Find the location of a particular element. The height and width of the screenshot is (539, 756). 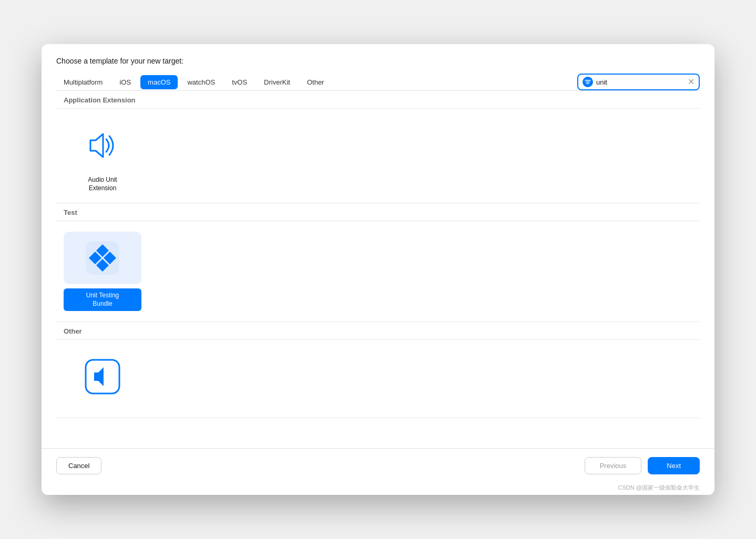

dialog-footer: Cancel Previous Next is located at coordinates (378, 465).